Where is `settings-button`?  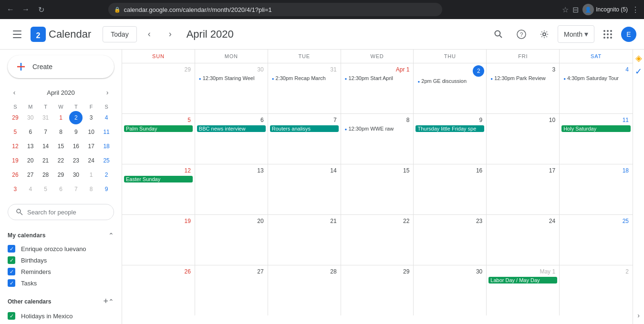
settings-button is located at coordinates (544, 34).